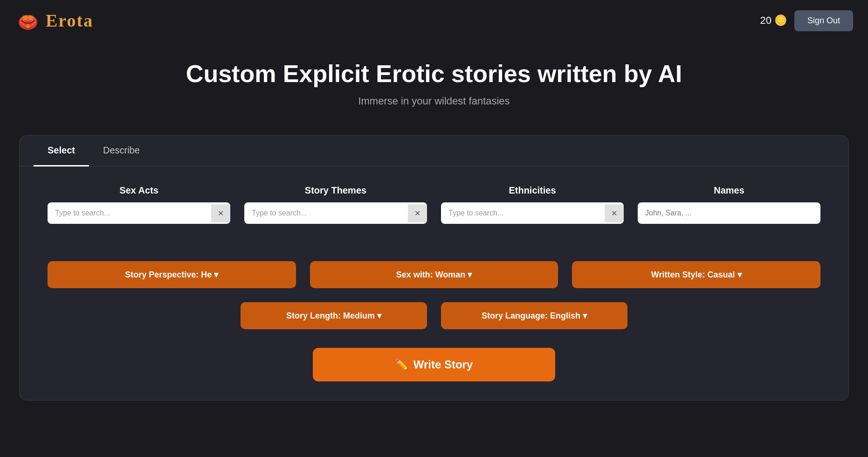 Image resolution: width=868 pixels, height=457 pixels. Describe the element at coordinates (765, 21) in the screenshot. I see `credits-count: 20` at that location.